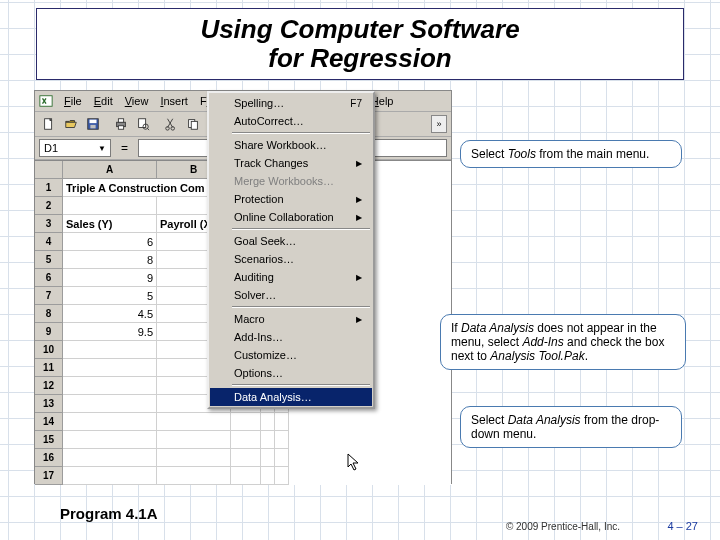 The width and height of the screenshot is (720, 540). What do you see at coordinates (193, 124) in the screenshot?
I see `copy-icon` at bounding box center [193, 124].